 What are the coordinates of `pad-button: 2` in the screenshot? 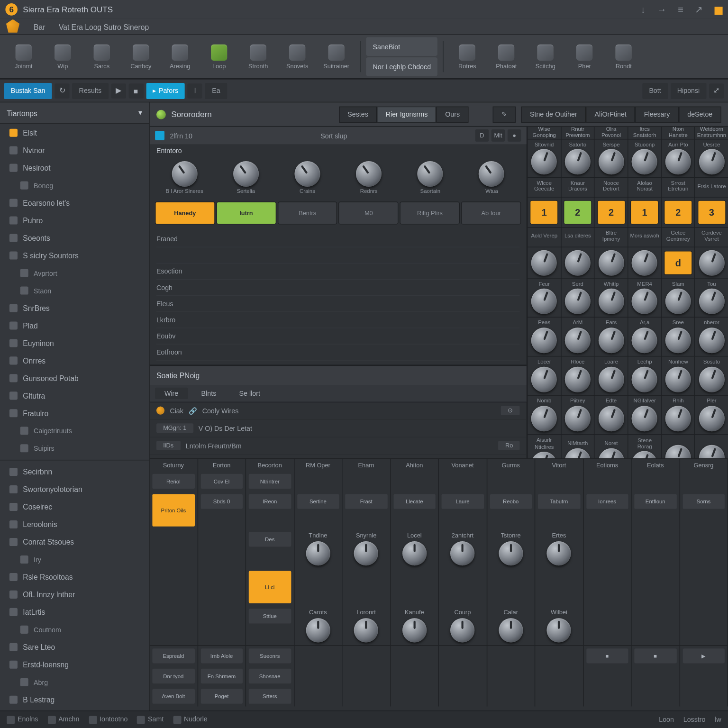 It's located at (678, 212).